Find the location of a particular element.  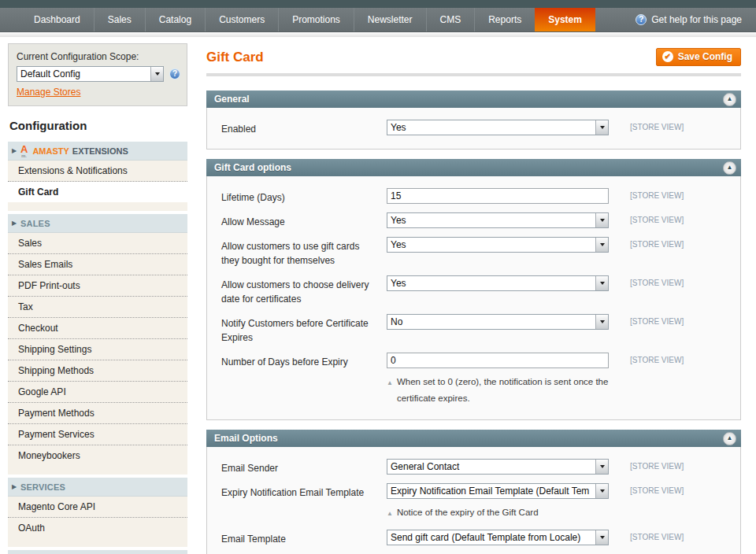

config-row-enabled: EnabledYes[STORE VIEW] is located at coordinates (476, 127).